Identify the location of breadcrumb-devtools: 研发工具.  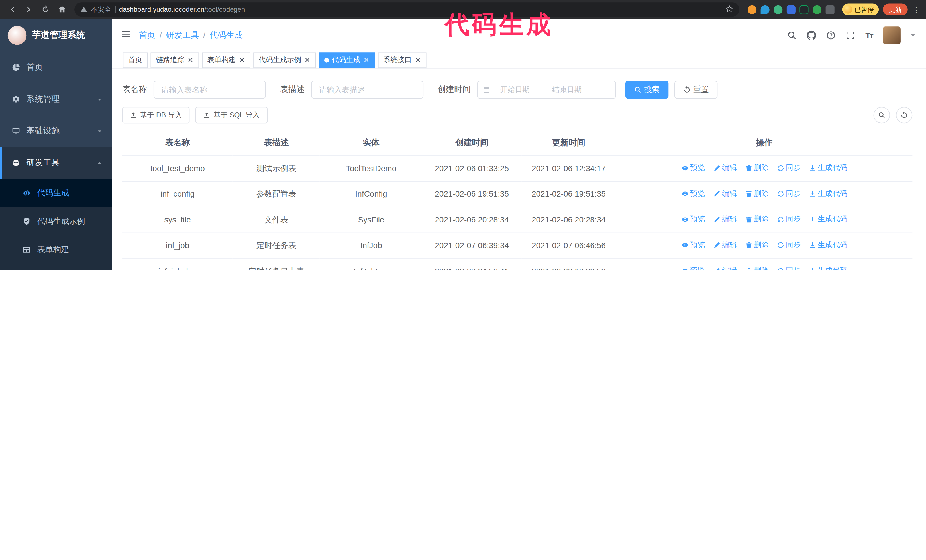
(182, 35).